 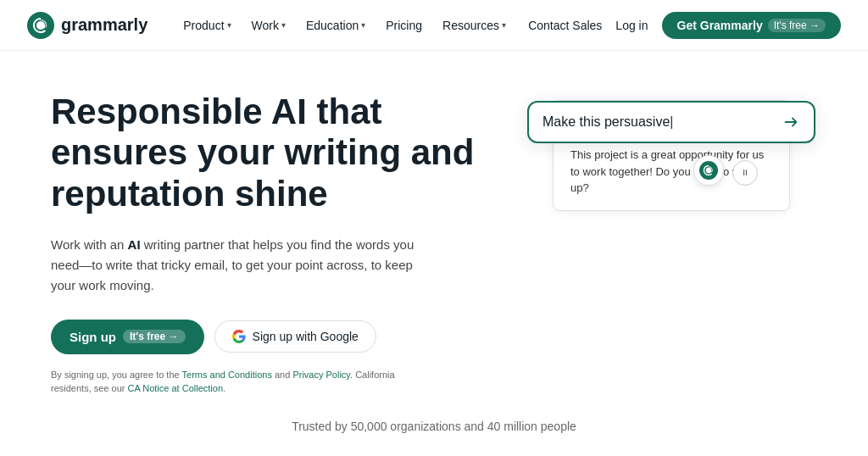 What do you see at coordinates (709, 170) in the screenshot?
I see `grammarly-badge` at bounding box center [709, 170].